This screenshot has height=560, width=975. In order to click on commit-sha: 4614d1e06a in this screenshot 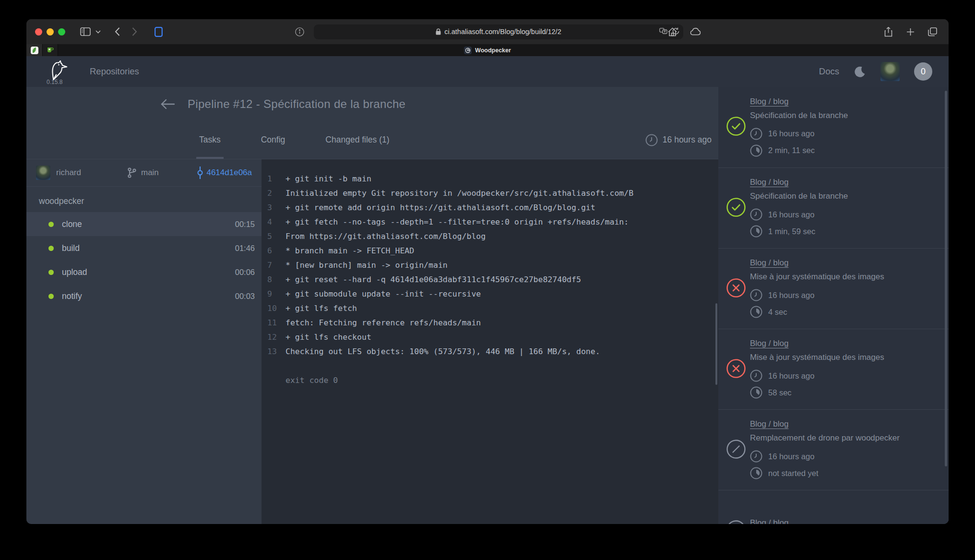, I will do `click(229, 173)`.